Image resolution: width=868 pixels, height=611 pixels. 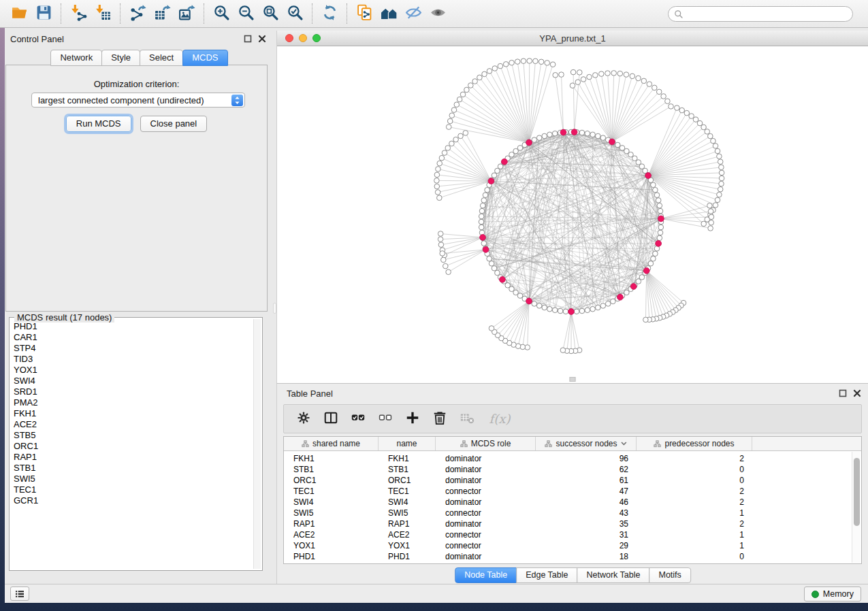 I want to click on network-window-titlebar: YPA_prune.txt_1, so click(x=573, y=38).